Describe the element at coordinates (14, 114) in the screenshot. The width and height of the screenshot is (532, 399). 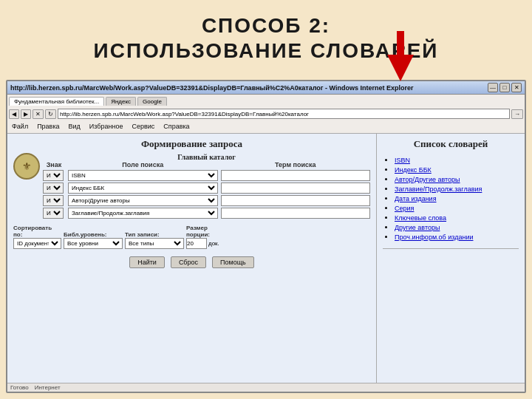
I see `back-button: ◀` at that location.